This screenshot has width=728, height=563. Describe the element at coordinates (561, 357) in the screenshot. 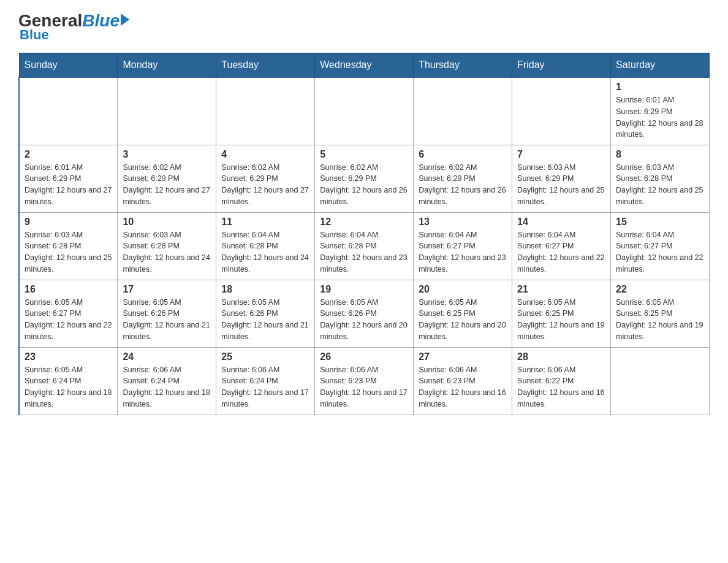

I see `day-number: 28` at that location.